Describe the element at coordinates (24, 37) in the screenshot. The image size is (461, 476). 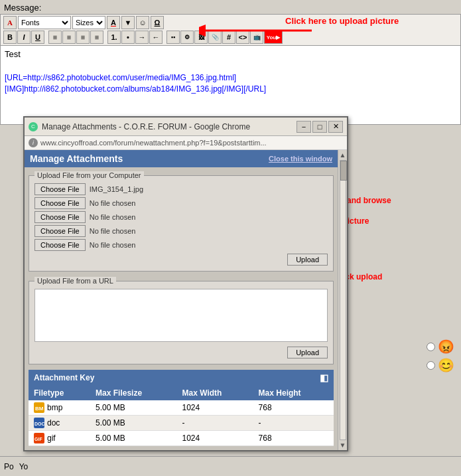
I see `italic-btn: I` at that location.